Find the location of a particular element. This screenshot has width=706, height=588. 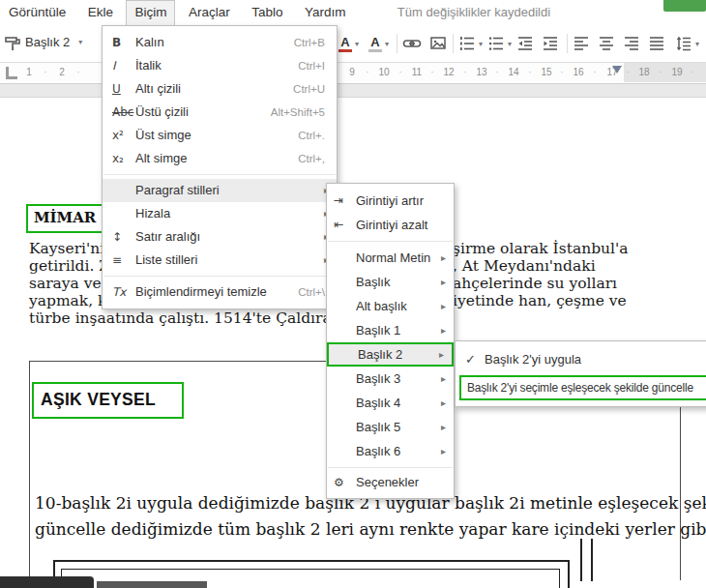

highlight-color-button: A ▾ is located at coordinates (379, 44).